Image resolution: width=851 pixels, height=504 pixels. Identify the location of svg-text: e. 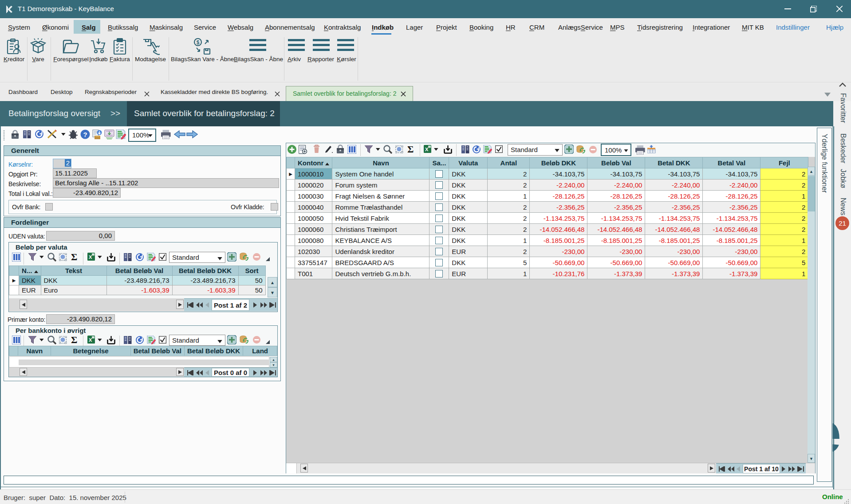
(837, 439).